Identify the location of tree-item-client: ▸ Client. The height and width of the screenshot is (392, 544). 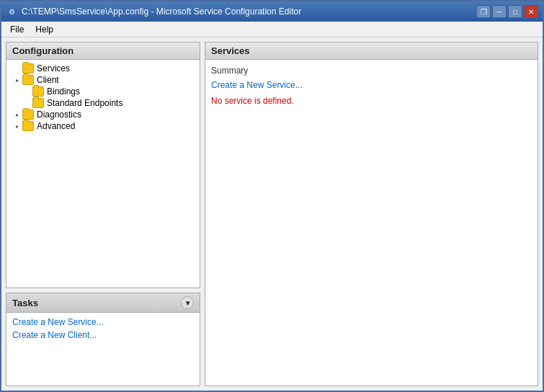
(104, 80).